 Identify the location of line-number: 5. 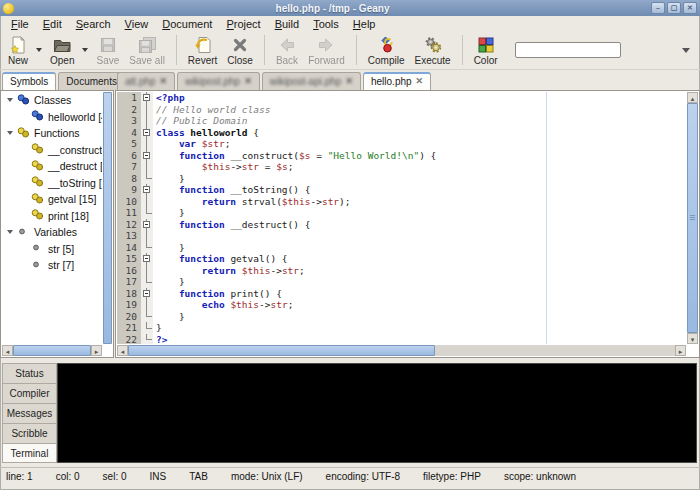
(129, 144).